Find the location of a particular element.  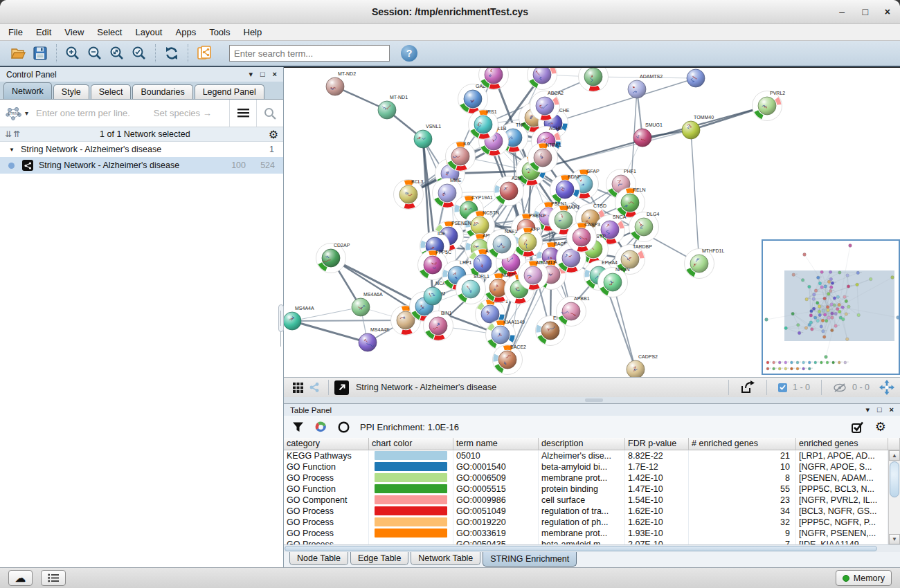

scrollbar-thumb is located at coordinates (894, 479).